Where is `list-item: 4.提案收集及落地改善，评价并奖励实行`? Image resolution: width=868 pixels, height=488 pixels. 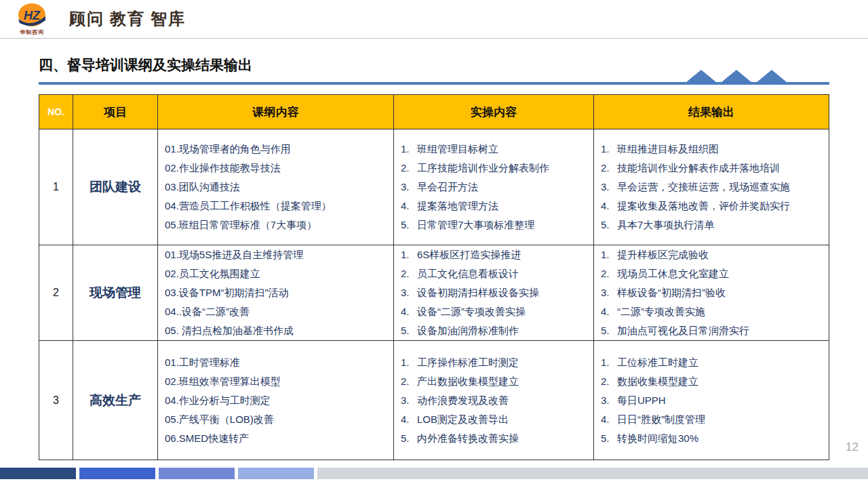
list-item: 4.提案收集及落地改善，评价并奖励实行 is located at coordinates (713, 206).